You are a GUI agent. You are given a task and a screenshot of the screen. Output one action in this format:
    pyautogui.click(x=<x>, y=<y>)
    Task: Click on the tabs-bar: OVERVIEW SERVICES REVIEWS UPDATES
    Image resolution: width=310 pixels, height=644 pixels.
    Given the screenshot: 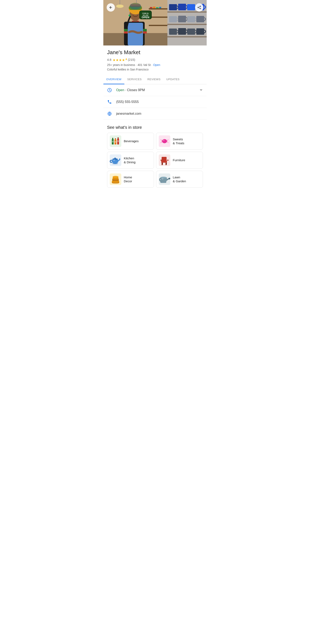 What is the action you would take?
    pyautogui.click(x=155, y=80)
    